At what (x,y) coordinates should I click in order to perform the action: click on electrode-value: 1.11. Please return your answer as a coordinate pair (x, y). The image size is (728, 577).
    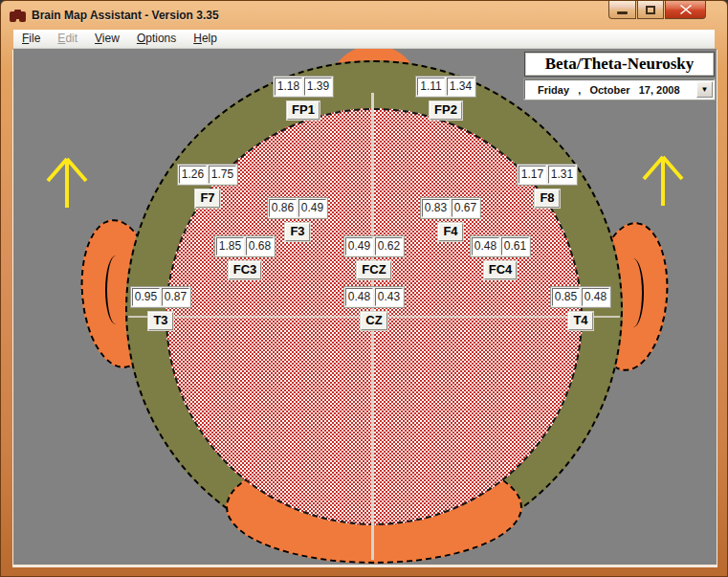
    Looking at the image, I should click on (430, 86).